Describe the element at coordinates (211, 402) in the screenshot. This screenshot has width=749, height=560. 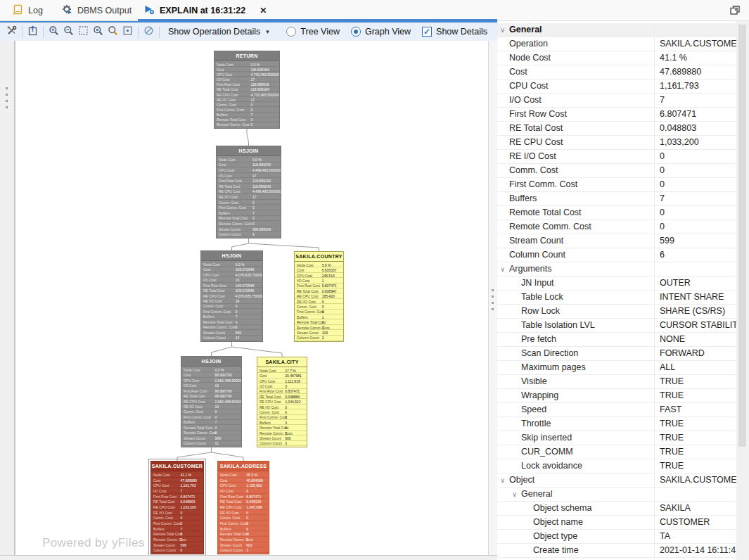
I see `plan-node-hsjoin-3: HSJOINNode Cost0.0 %Cost88.990799CPU Cos…` at that location.